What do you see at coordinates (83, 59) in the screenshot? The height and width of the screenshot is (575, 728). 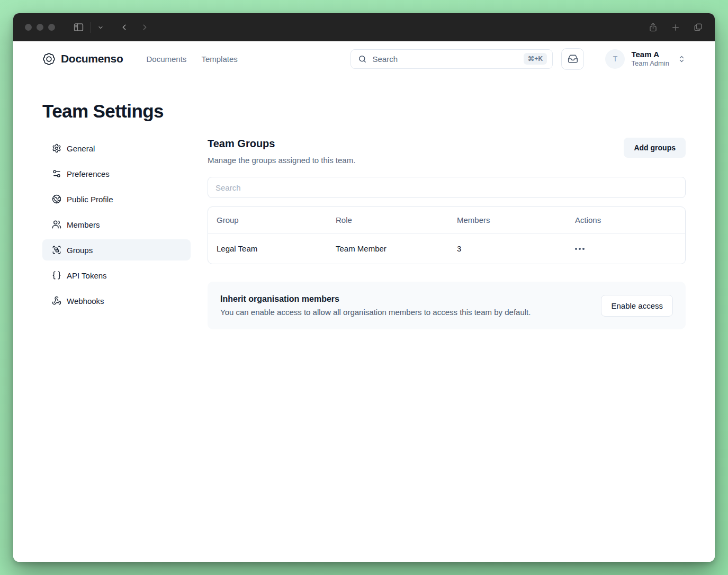 I see `documenso-logo: Documenso` at bounding box center [83, 59].